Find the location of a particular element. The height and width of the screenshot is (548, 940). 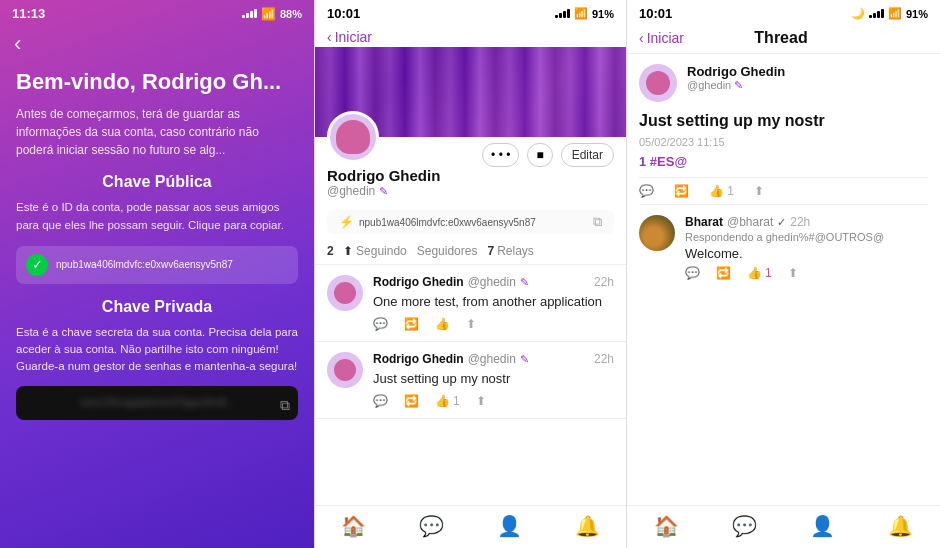

reply-share-action: ⬆ is located at coordinates (793, 273).